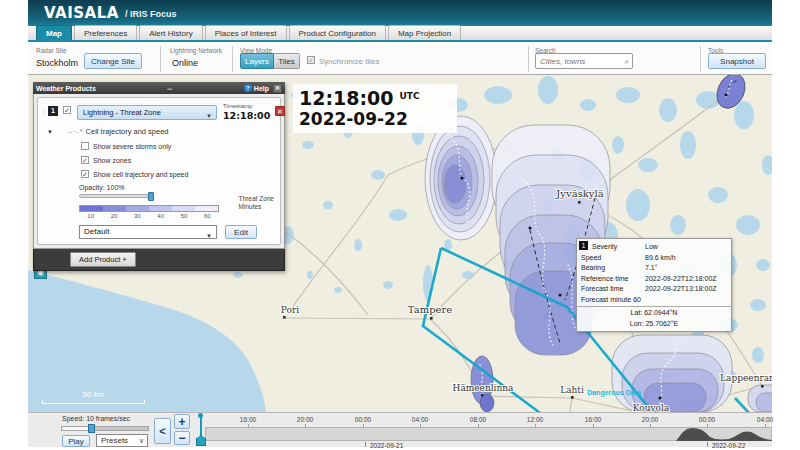 The width and height of the screenshot is (800, 450). What do you see at coordinates (50, 132) in the screenshot?
I see `expander-icon: ▼` at bounding box center [50, 132].